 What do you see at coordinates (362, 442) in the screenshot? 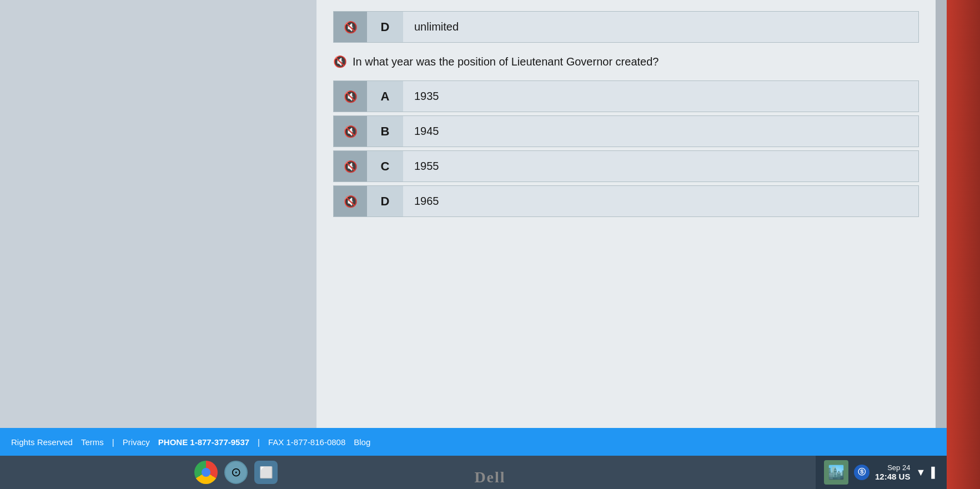
I see `blog-link: Blog` at bounding box center [362, 442].